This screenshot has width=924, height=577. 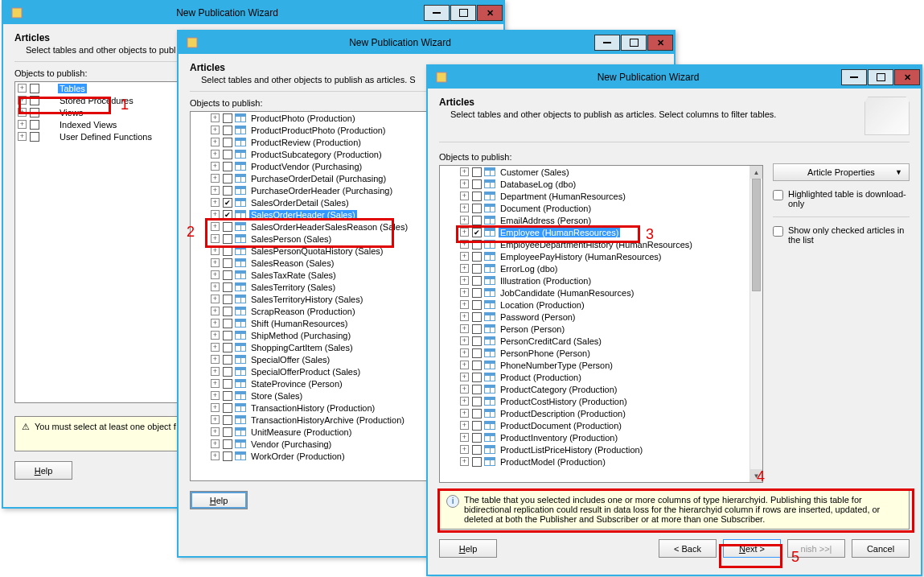 I want to click on article-properties-dropdown: Article Properties▼, so click(x=841, y=172).